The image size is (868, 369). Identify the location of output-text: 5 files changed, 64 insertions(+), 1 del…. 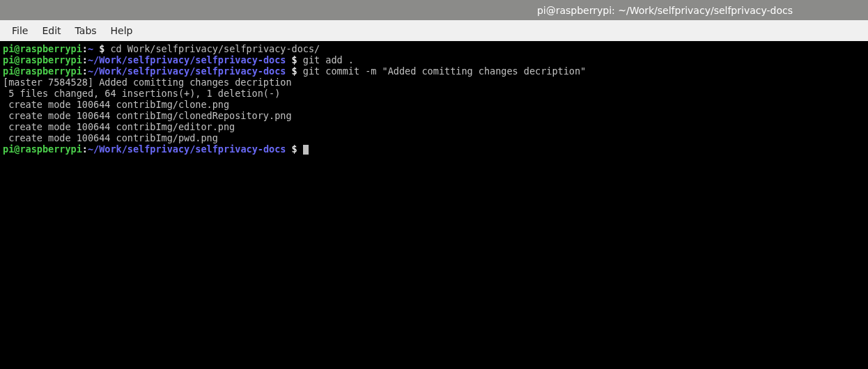
(141, 93).